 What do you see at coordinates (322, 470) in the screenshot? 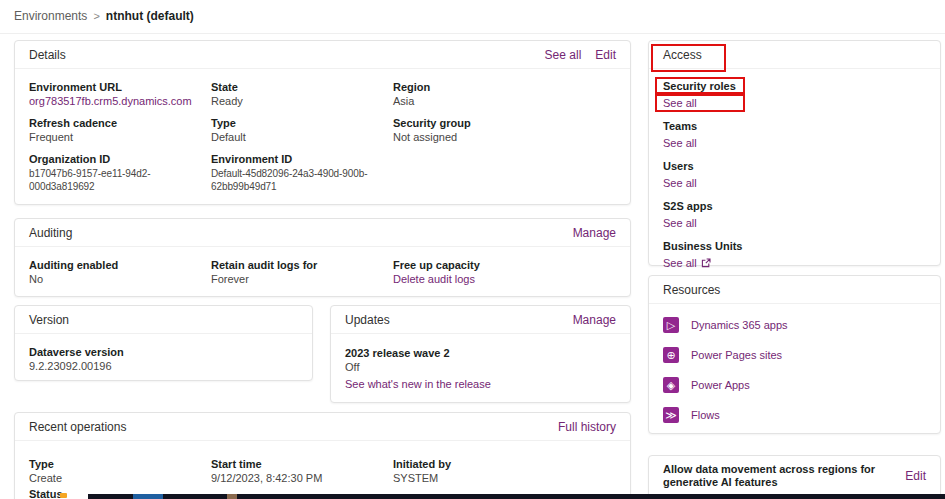
I see `recent-operations-fields: Type Create Start time 9/12/2023, 8:42:3…` at bounding box center [322, 470].